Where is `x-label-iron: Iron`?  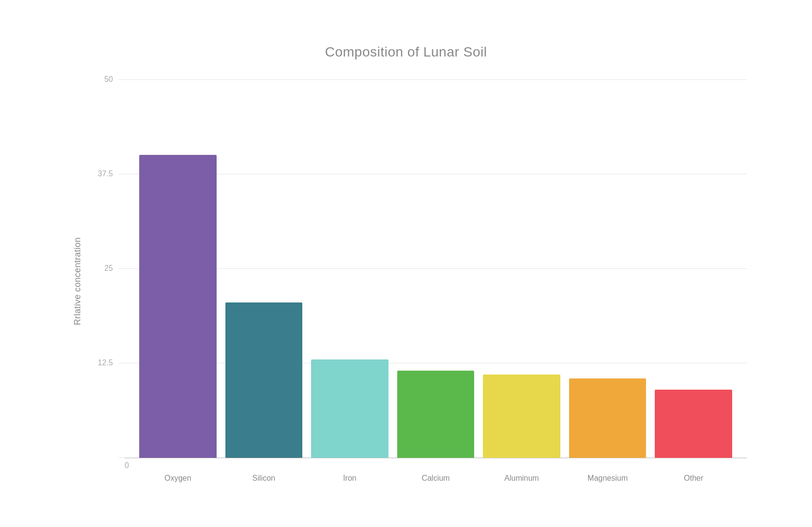 x-label-iron: Iron is located at coordinates (350, 478).